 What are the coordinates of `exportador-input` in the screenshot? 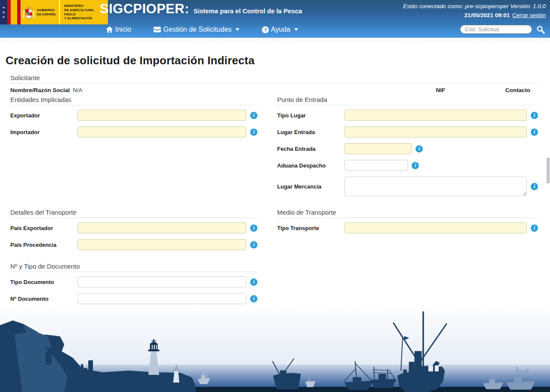 It's located at (162, 115).